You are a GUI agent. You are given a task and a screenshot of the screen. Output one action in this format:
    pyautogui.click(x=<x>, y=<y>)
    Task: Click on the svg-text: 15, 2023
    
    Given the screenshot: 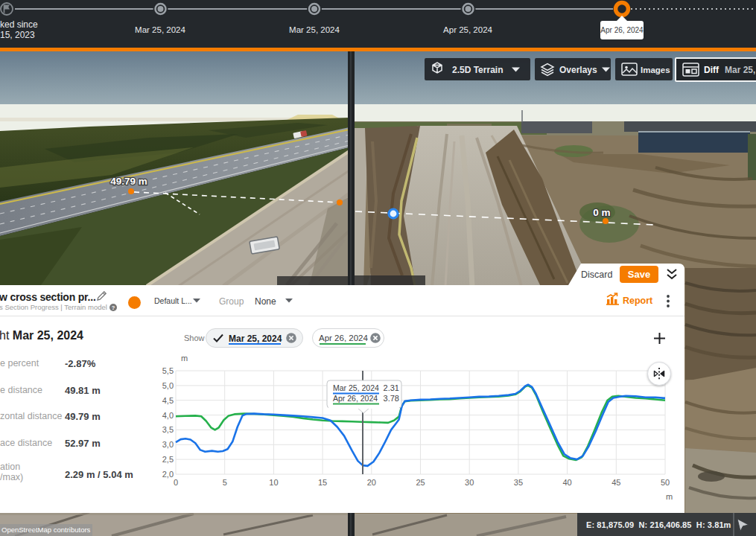 What is the action you would take?
    pyautogui.click(x=18, y=35)
    